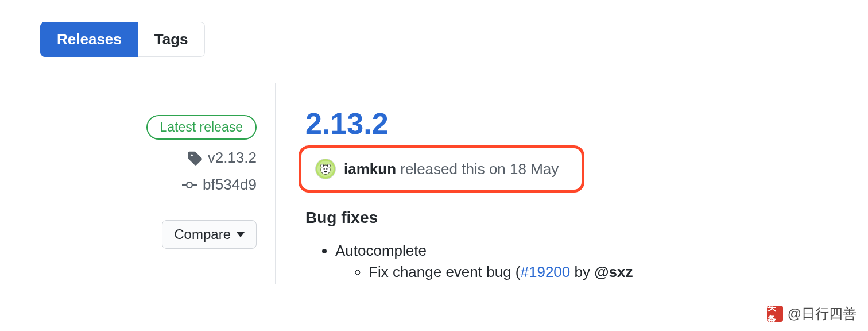 This screenshot has width=868, height=331. What do you see at coordinates (444, 272) in the screenshot?
I see `change-description: Fix change event bug (` at bounding box center [444, 272].